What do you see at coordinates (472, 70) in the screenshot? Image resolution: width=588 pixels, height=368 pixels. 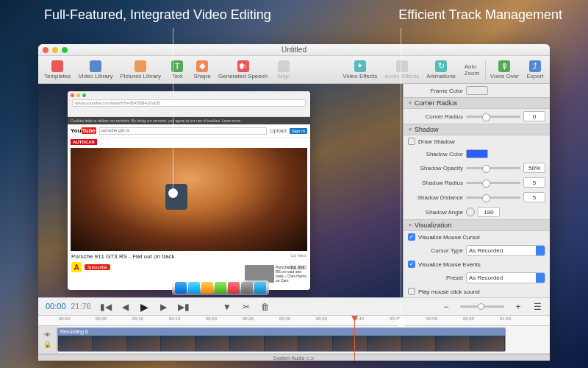 I see `auto-zoom-button: Auto Zoom` at bounding box center [472, 70].